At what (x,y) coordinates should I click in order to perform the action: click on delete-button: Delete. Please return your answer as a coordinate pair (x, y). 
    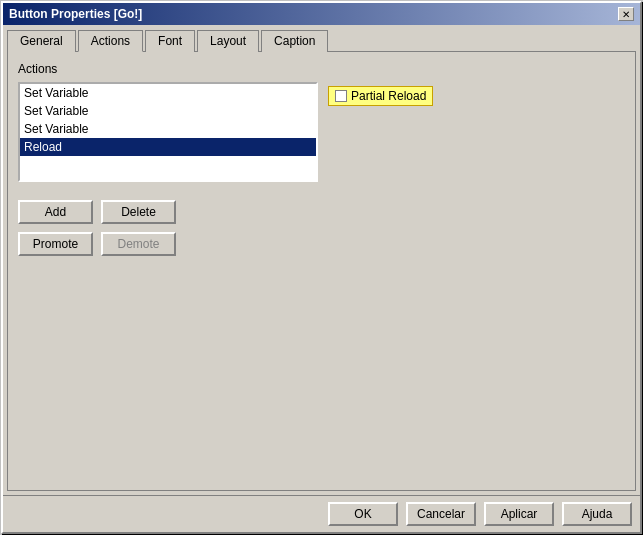
    Looking at the image, I should click on (138, 212).